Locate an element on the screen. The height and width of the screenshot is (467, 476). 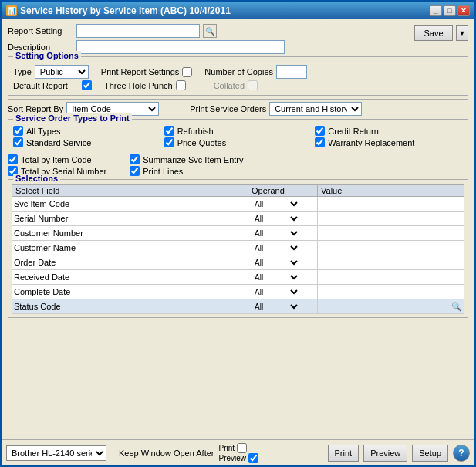
standard-service-label: Standard Service is located at coordinates (59, 143).